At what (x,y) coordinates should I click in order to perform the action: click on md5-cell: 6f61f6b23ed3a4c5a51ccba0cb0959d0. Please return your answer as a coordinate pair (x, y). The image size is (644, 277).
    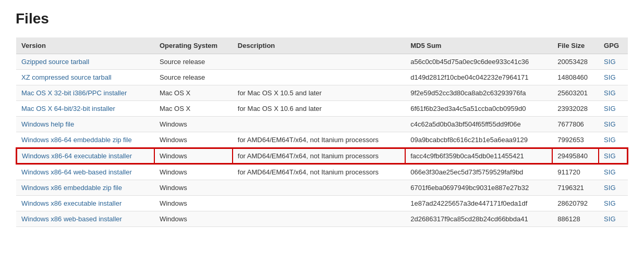
    Looking at the image, I should click on (479, 109).